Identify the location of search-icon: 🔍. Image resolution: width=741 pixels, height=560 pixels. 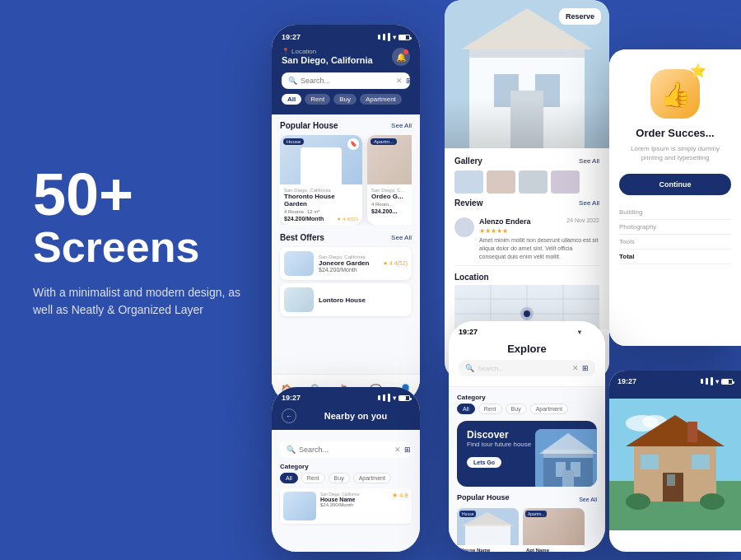
(293, 81).